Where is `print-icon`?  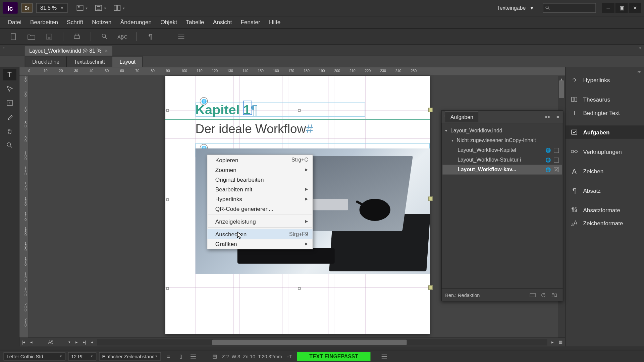 print-icon is located at coordinates (77, 36).